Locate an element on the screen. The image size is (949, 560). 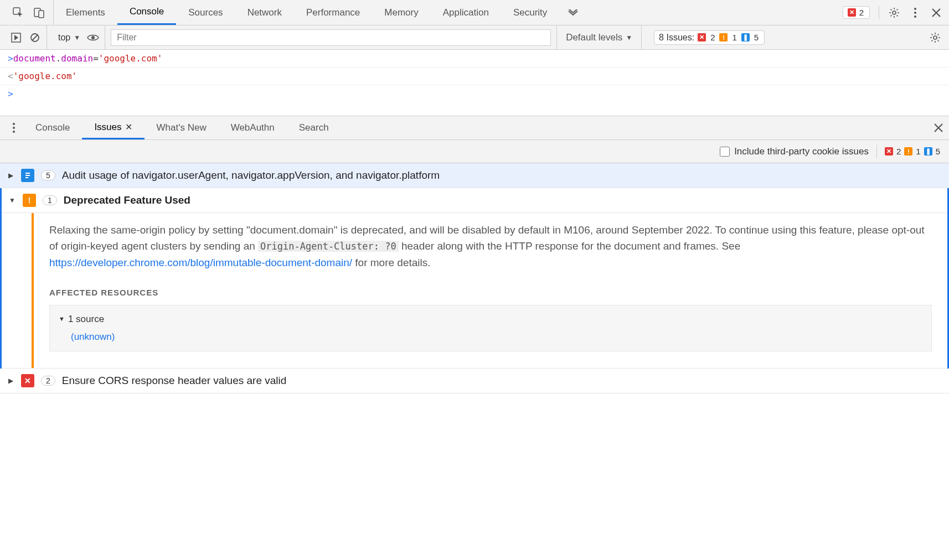
issue-row-error: ▶ ✕ 2 Ensure CORS response header values… is located at coordinates (474, 381).